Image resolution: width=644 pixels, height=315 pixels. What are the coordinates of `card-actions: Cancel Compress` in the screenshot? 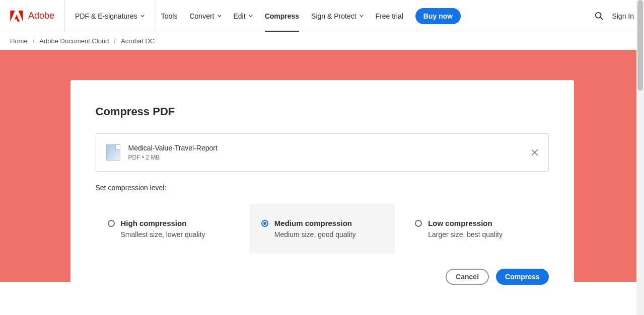 It's located at (322, 277).